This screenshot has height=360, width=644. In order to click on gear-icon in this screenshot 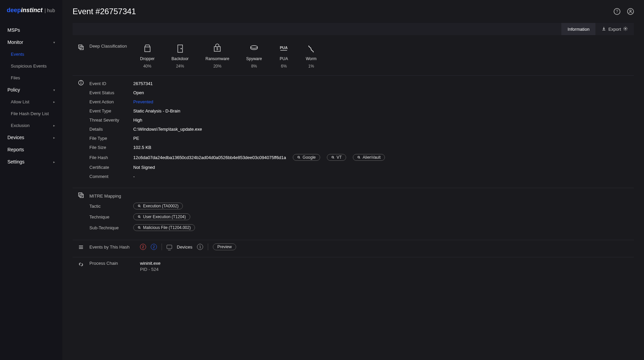, I will do `click(625, 29)`.